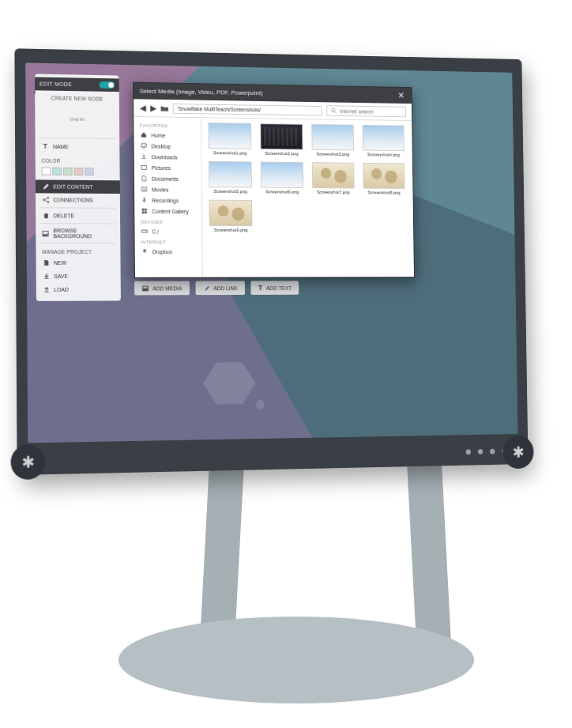  Describe the element at coordinates (167, 200) in the screenshot. I see `sidebar-item-recordings: Recordings` at that location.